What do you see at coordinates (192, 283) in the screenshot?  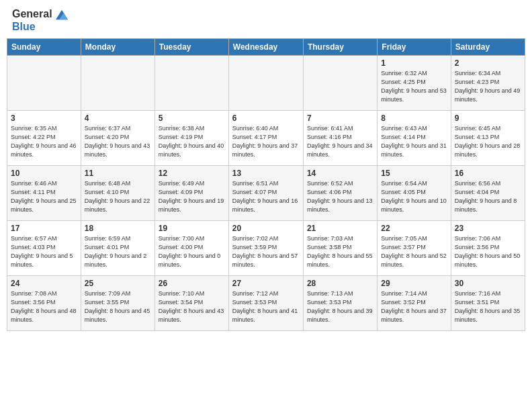 I see `day-number: 26` at bounding box center [192, 283].